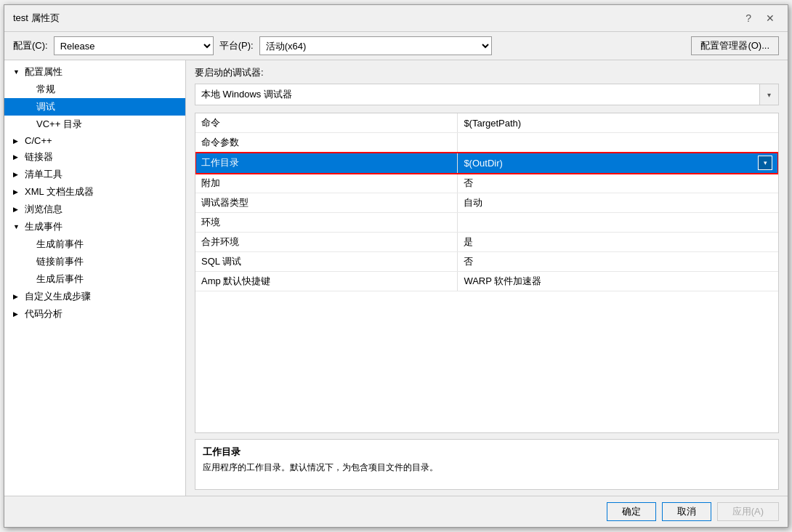 The height and width of the screenshot is (532, 792). I want to click on sidebar-item-pre-build: 生成前事件, so click(94, 244).